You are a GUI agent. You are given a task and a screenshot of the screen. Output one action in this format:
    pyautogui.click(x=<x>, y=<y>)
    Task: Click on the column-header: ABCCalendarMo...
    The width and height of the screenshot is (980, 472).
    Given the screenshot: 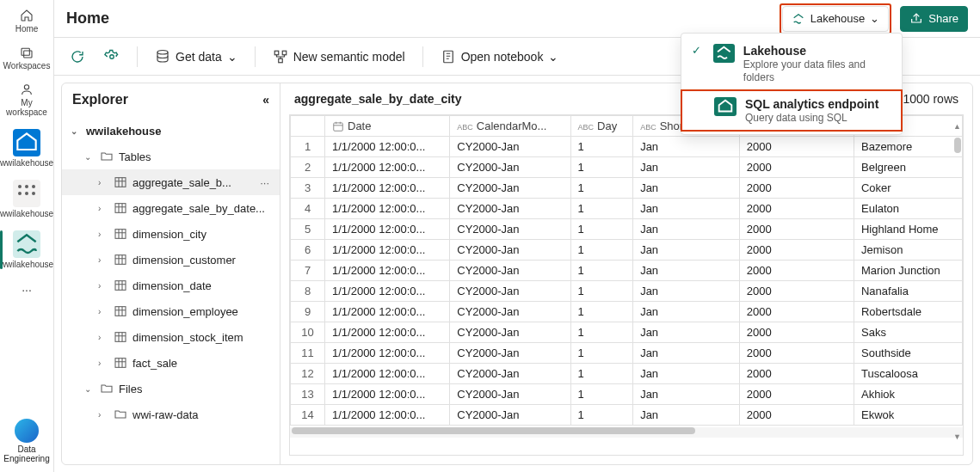 What is the action you would take?
    pyautogui.click(x=510, y=126)
    